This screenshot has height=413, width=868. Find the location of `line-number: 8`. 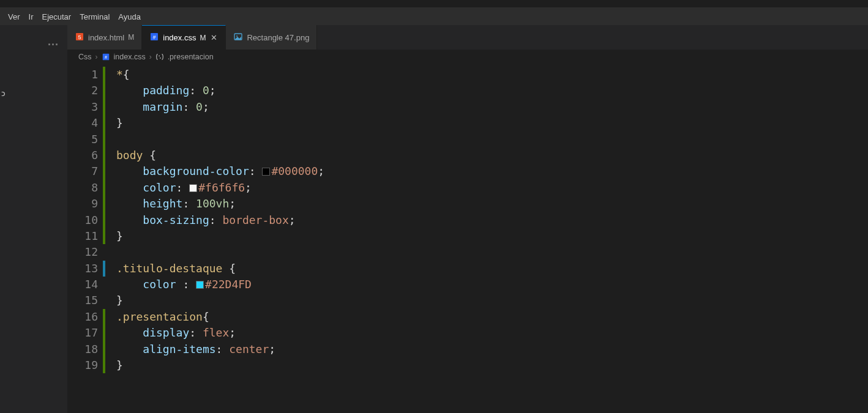

line-number: 8 is located at coordinates (85, 188).